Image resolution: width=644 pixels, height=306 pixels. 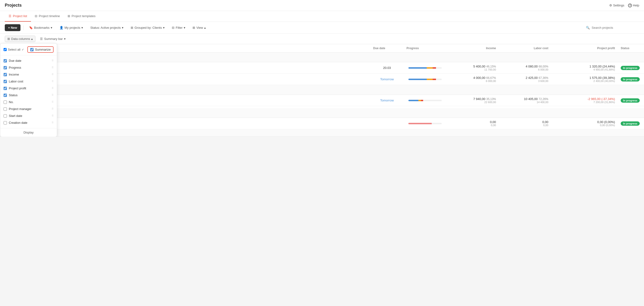 I want to click on project-manager-checkbox, so click(x=5, y=109).